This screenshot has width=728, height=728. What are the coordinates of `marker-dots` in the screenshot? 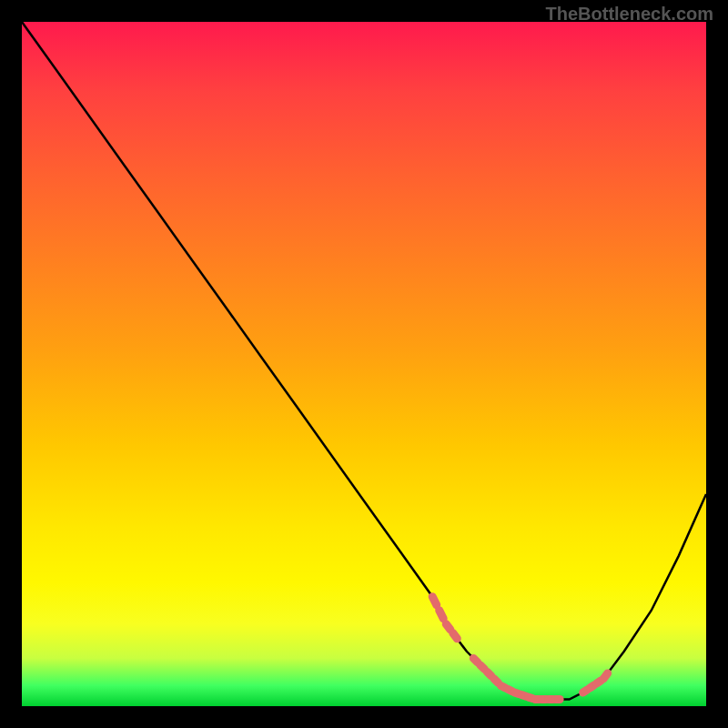 It's located at (521, 648).